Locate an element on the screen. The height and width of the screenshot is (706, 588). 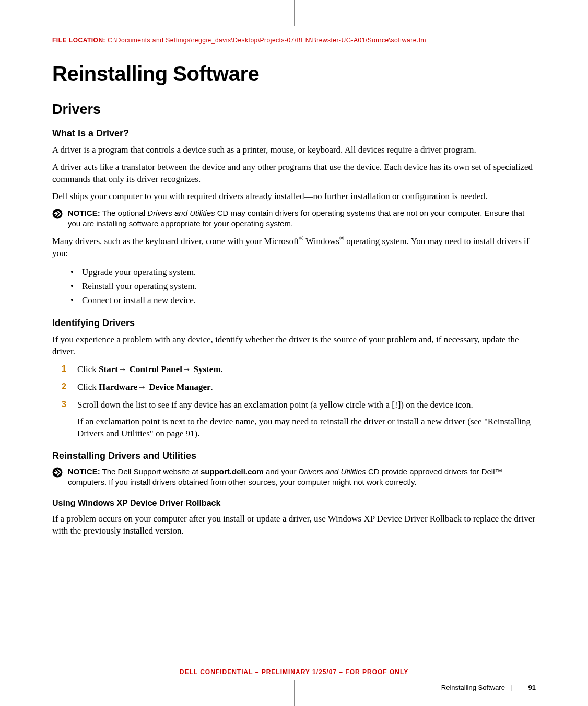
bold-text: System is located at coordinates (207, 369).